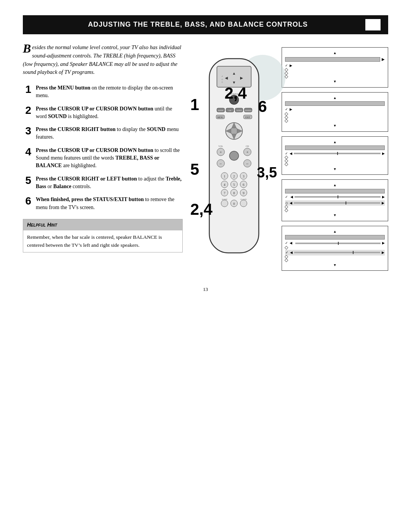 This screenshot has width=411, height=532. Describe the element at coordinates (234, 193) in the screenshot. I see `svg-text: 8` at that location.